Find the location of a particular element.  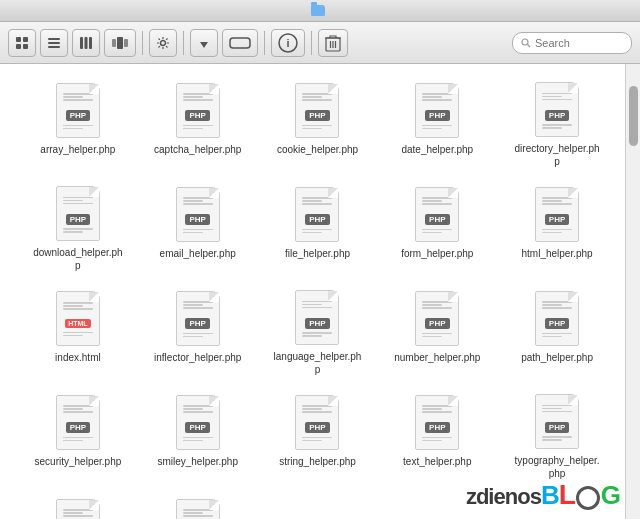

search-input is located at coordinates (575, 43).